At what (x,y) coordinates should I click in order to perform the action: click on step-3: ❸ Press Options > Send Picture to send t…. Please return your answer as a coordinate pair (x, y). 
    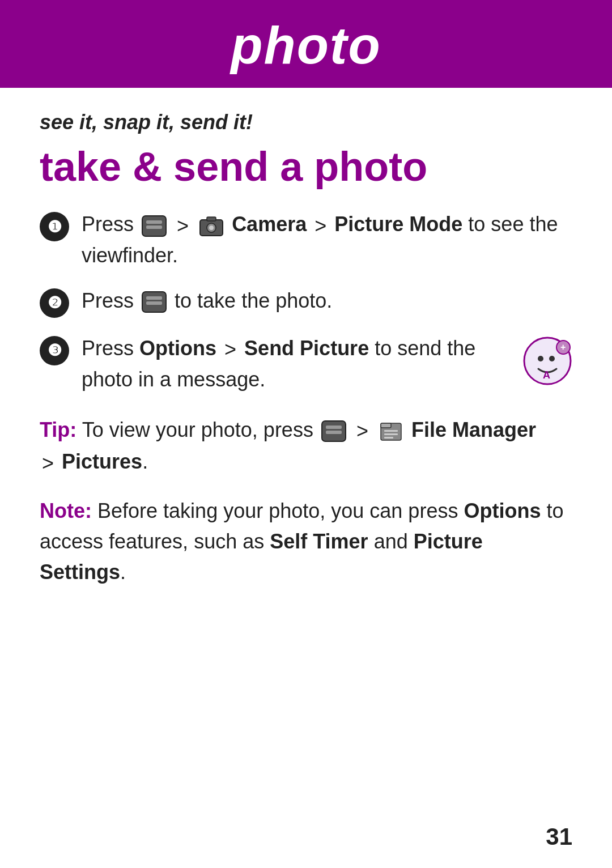
    Looking at the image, I should click on (306, 364).